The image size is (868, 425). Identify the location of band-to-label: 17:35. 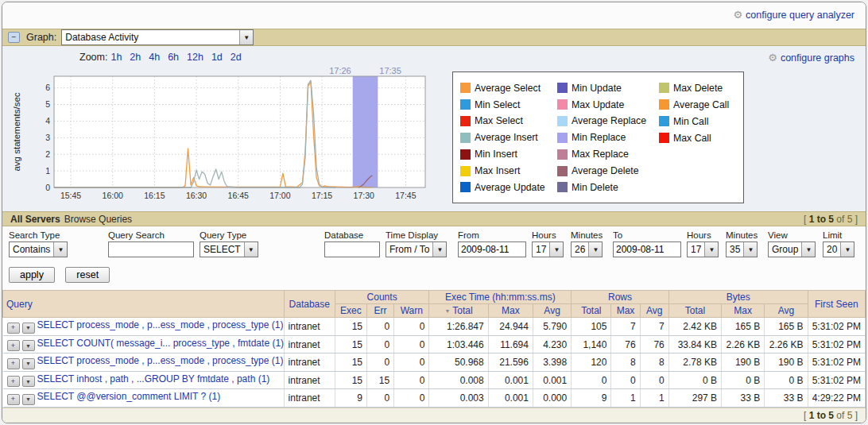
(390, 71).